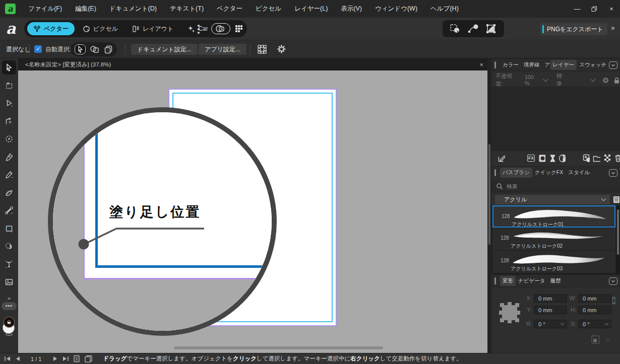 This screenshot has width=620, height=364. What do you see at coordinates (564, 65) in the screenshot?
I see `tab-layers: レイヤー` at bounding box center [564, 65].